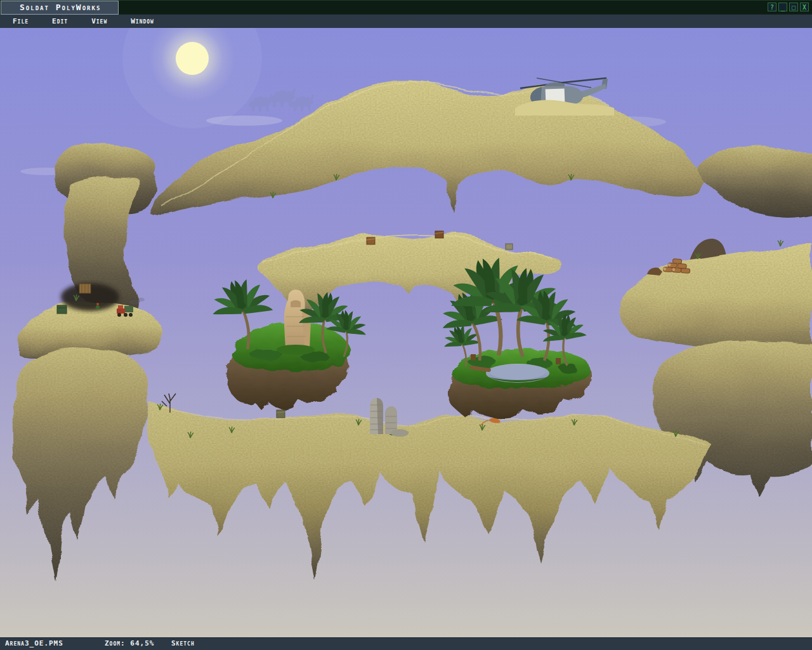 The width and height of the screenshot is (812, 650). What do you see at coordinates (60, 8) in the screenshot?
I see `window-title: Soldat PolyWorks` at bounding box center [60, 8].